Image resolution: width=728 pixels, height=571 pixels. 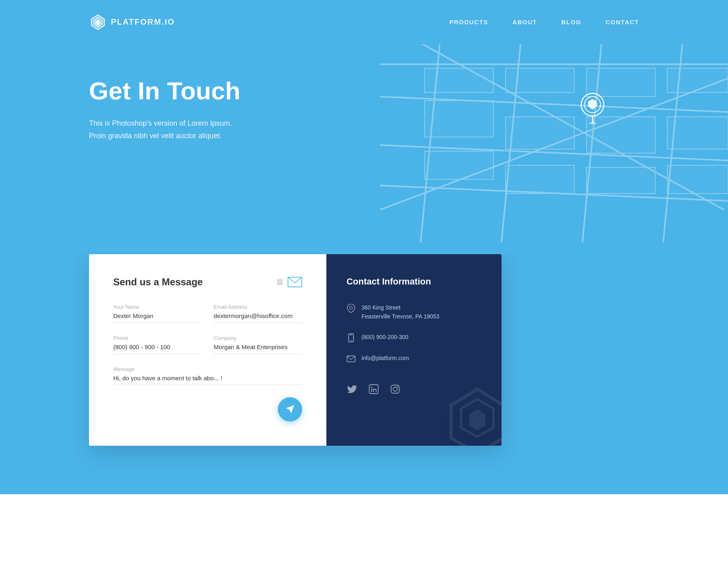 I want to click on name-value: Dexter Morgan, so click(x=157, y=316).